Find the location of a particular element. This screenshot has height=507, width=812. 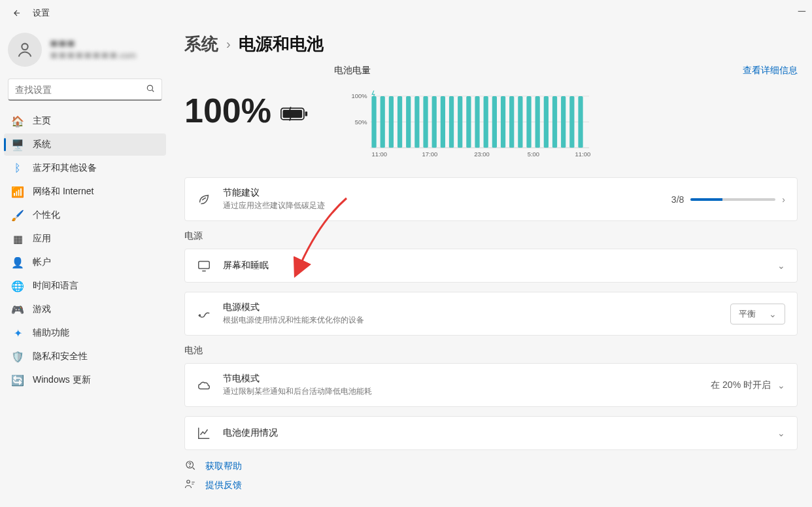

sidebar-item-network: 📶网络和 Internet is located at coordinates (85, 192).